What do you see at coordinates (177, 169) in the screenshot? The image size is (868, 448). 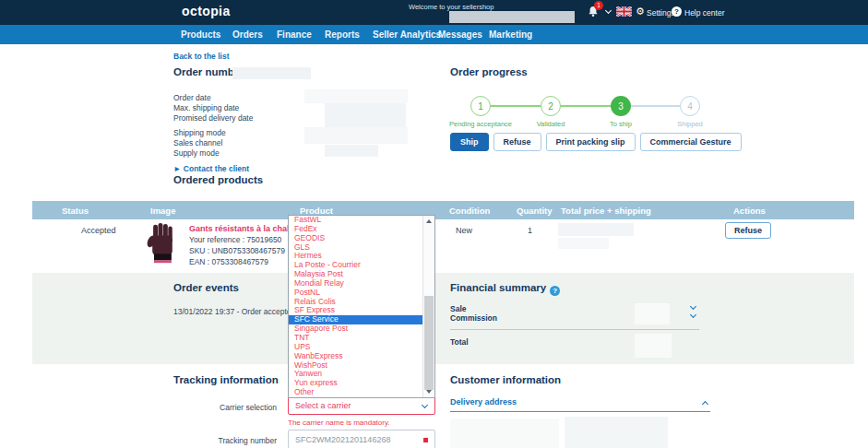 I see `arrow-right-icon: ►` at bounding box center [177, 169].